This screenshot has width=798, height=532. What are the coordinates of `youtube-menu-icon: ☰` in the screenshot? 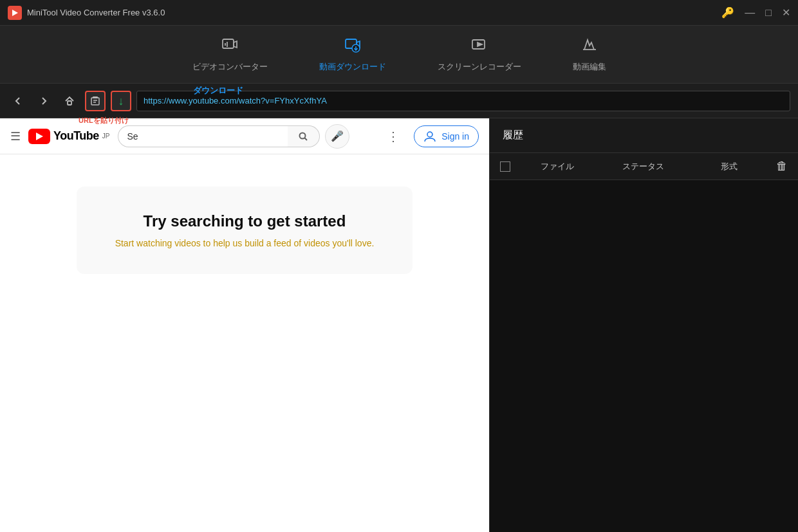 It's located at (15, 136).